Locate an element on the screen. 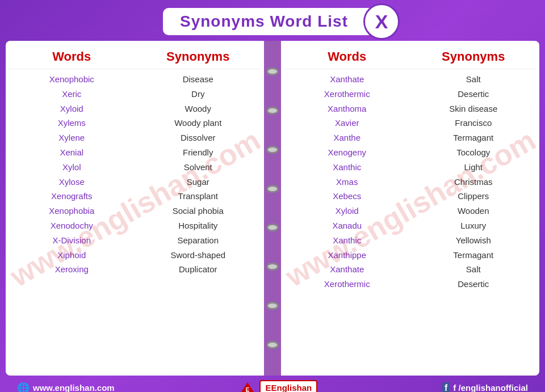 The height and width of the screenshot is (392, 545). right-word-item: Xmas is located at coordinates (347, 182).